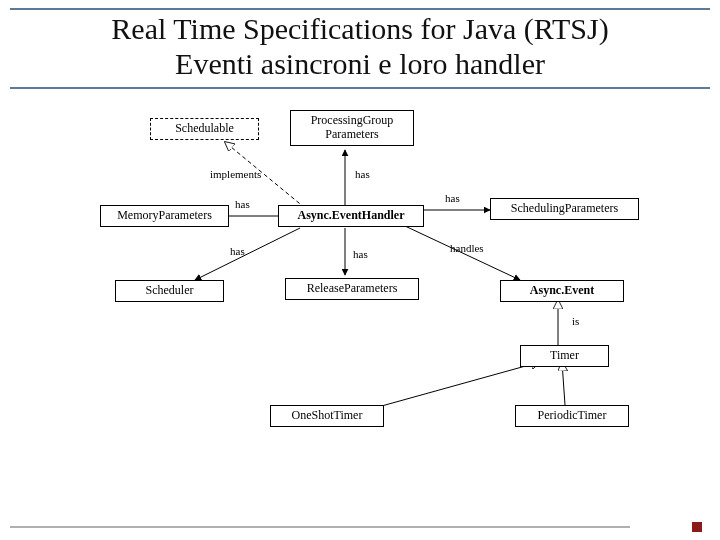 The image size is (720, 540). Describe the element at coordinates (360, 30) in the screenshot. I see `title-line-1: Real Time Specifications for Java (RTSJ)` at that location.